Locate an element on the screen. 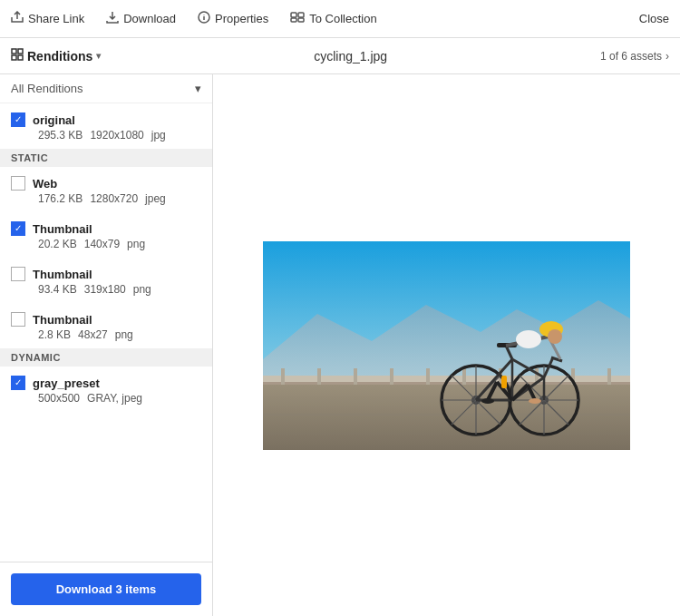 Image resolution: width=680 pixels, height=616 pixels. share-link-button: Share Link is located at coordinates (47, 18).